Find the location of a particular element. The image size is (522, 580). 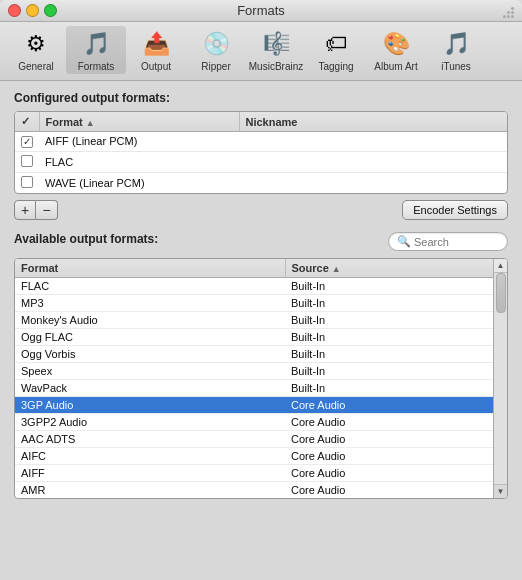

itunes-icon: 🎵 is located at coordinates (456, 44).